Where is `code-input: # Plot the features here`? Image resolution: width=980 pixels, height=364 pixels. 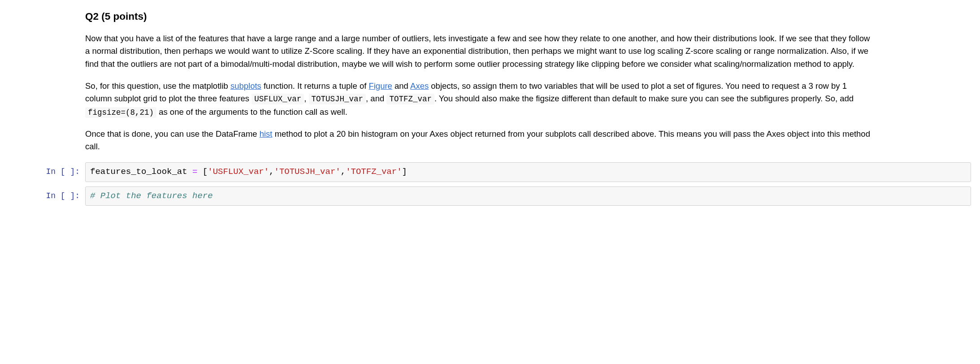
code-input: # Plot the features here is located at coordinates (528, 196).